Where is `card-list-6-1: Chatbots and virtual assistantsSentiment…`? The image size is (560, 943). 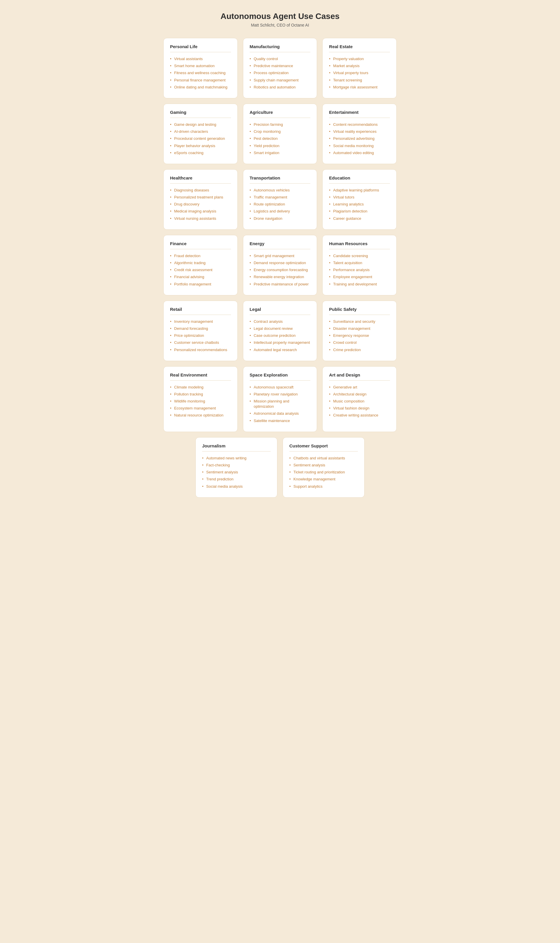 card-list-6-1: Chatbots and virtual assistantsSentiment… is located at coordinates (324, 473).